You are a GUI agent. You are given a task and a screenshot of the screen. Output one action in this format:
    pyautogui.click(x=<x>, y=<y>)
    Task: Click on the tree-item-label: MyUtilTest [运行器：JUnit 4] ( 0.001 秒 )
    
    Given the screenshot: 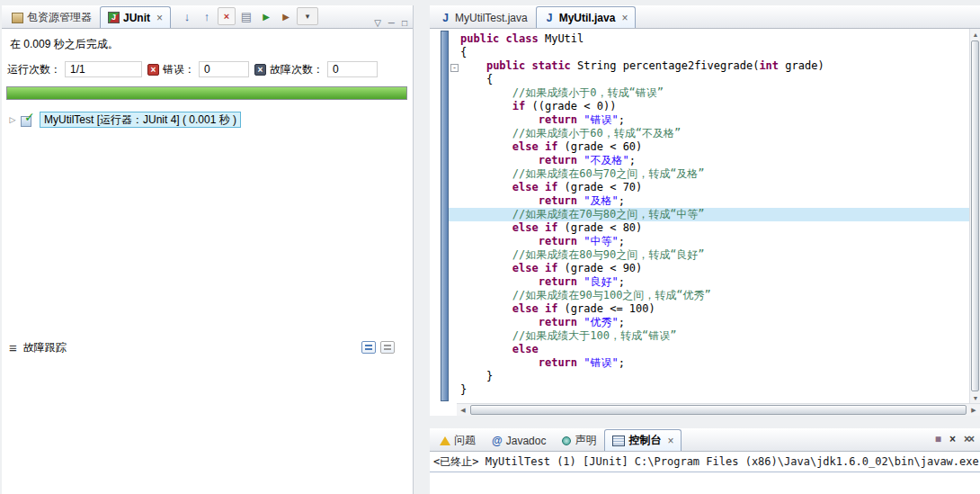 What is the action you would take?
    pyautogui.click(x=140, y=120)
    